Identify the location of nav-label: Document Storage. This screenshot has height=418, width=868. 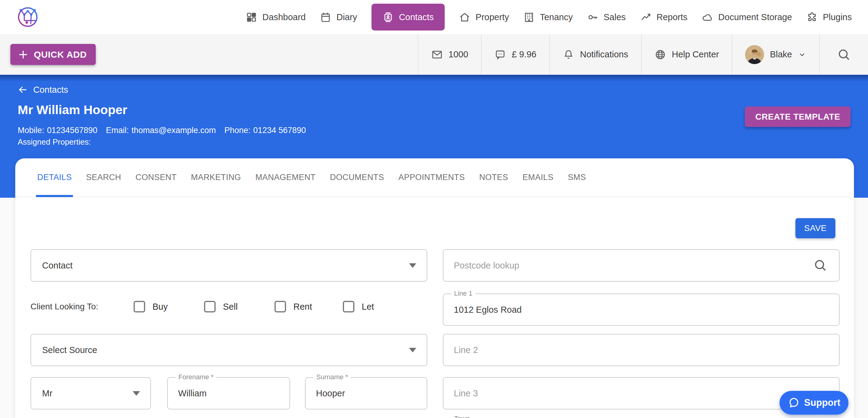
(755, 17).